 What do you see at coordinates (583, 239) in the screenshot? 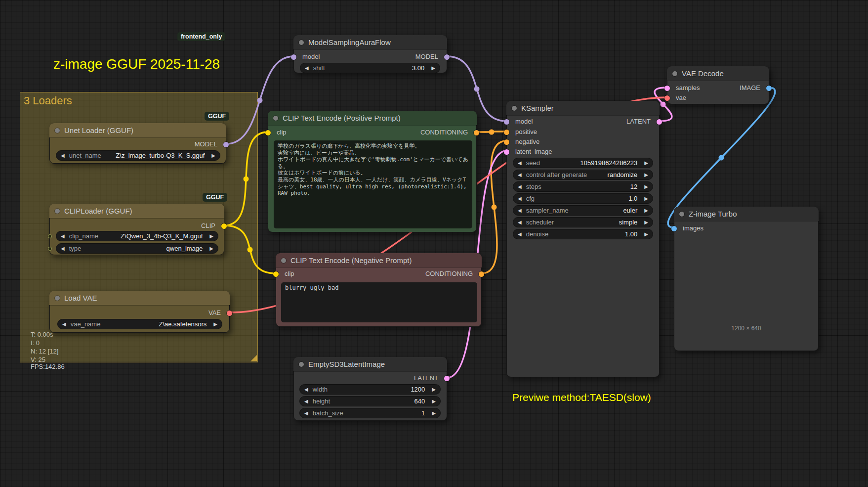
I see `node-ksampler: KSampler model positive negative latent_…` at bounding box center [583, 239].